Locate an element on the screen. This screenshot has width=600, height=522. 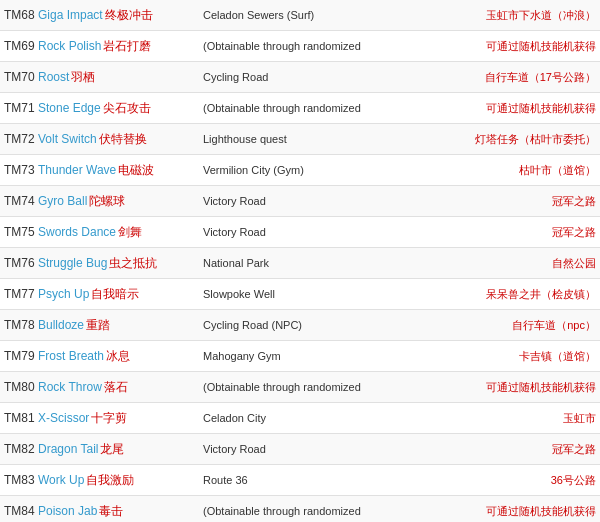
table-row: TM76 Struggle Bug 虫之抵抗 National Park 自然公… is located at coordinates (300, 264).